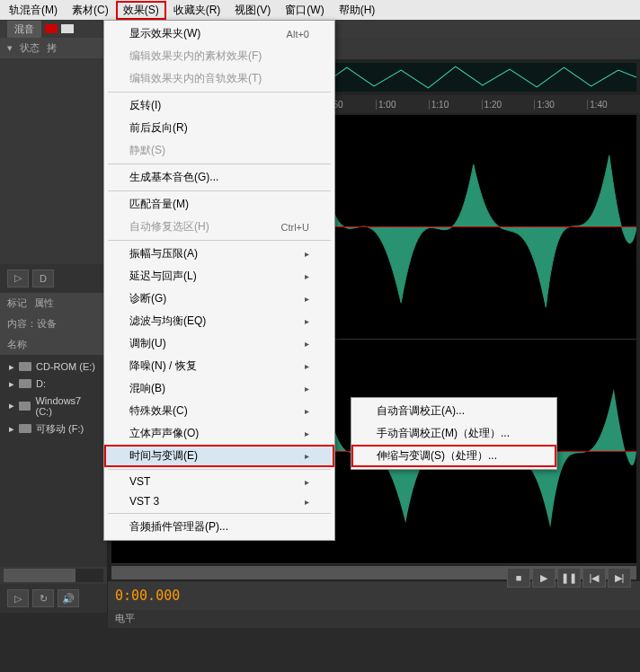  I want to click on scrollbar-thumb, so click(40, 575).